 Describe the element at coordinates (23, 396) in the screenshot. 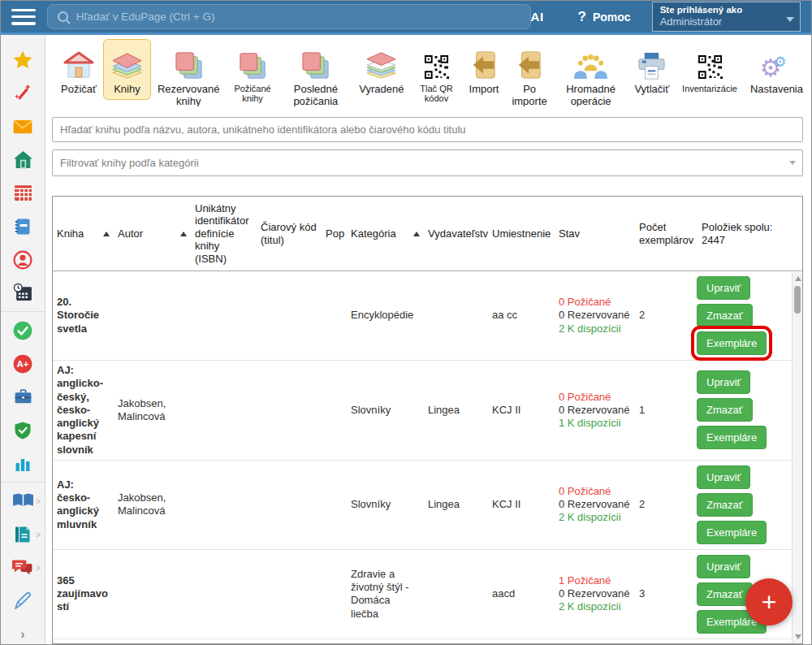

I see `briefcase-icon` at that location.